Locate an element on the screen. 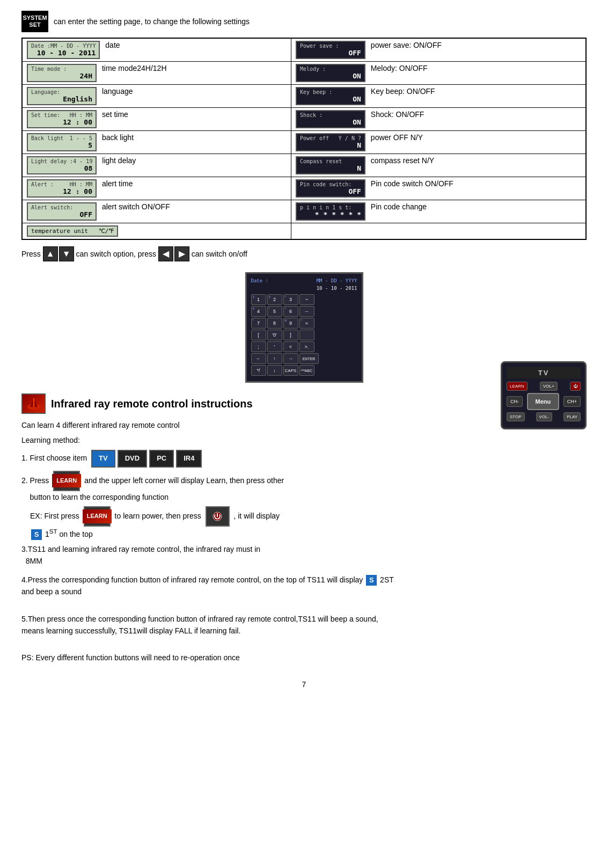  learn-button: LEaRN is located at coordinates (67, 481).